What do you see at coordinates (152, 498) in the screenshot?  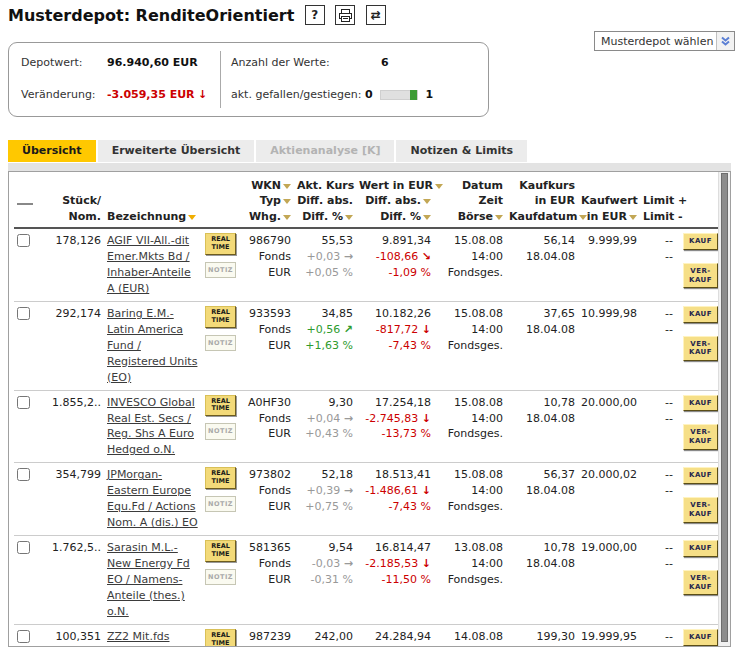 I see `position-name-link: JPMorgan-Eastern Europe Equ.Fd / Actions…` at bounding box center [152, 498].